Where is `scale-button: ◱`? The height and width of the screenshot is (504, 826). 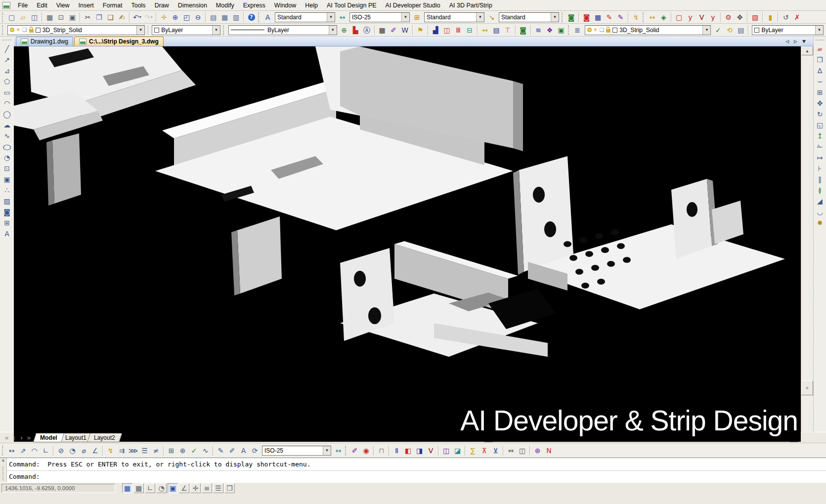
scale-button: ◱ is located at coordinates (820, 125).